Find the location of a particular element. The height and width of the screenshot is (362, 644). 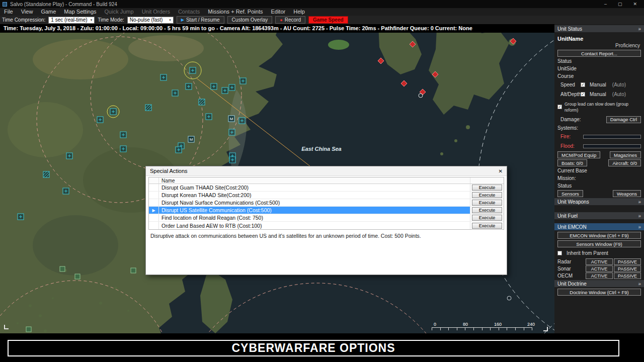

close-icon: ✕ is located at coordinates (635, 4).